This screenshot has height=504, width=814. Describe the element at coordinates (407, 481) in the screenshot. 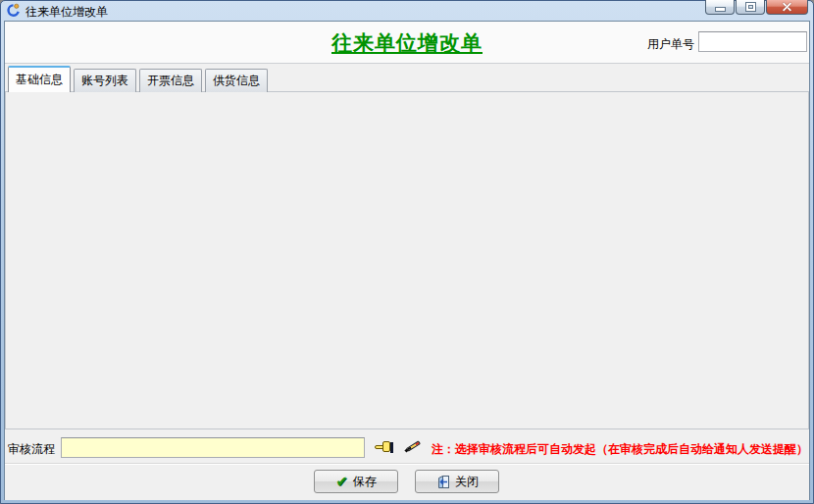

I see `button-bar: ✔ 保存 关闭` at that location.